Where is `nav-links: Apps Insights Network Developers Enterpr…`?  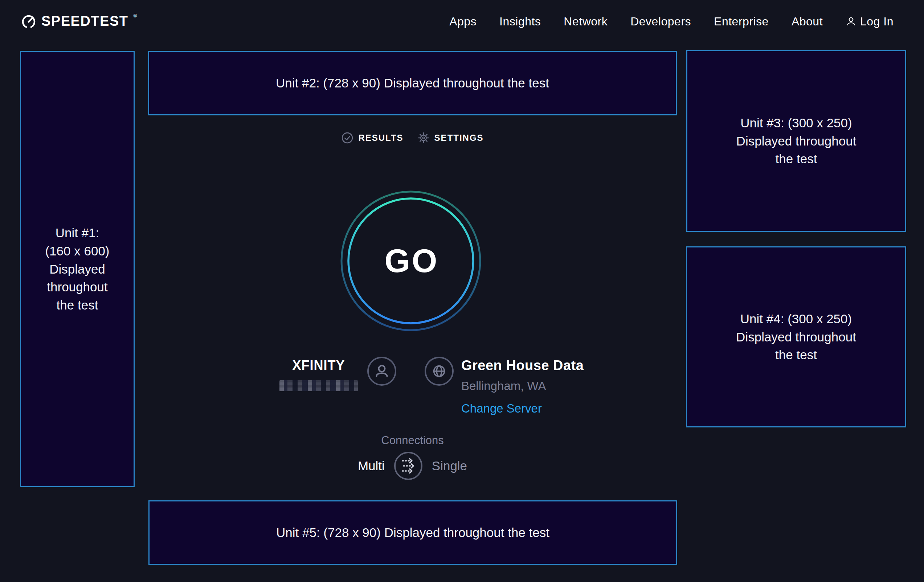
nav-links: Apps Insights Network Developers Enterpr… is located at coordinates (672, 21).